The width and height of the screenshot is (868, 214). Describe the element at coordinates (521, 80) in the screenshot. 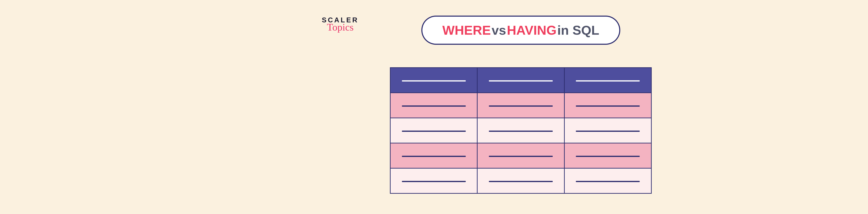

I see `table-header-row` at that location.